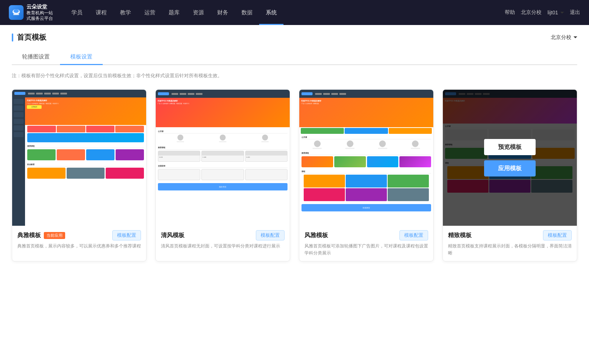 This screenshot has height=364, width=589. What do you see at coordinates (271, 13) in the screenshot?
I see `nav-item-system: 系统` at bounding box center [271, 13].